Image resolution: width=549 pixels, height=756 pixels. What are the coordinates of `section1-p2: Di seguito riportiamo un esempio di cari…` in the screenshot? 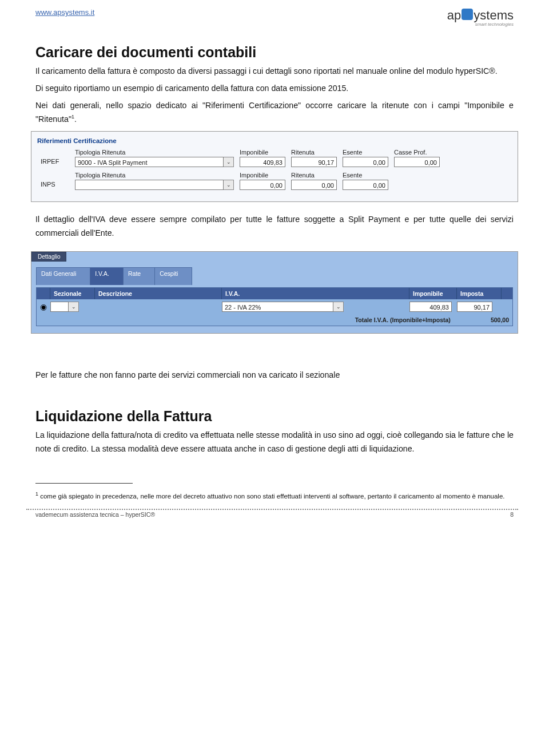 It's located at (274, 88).